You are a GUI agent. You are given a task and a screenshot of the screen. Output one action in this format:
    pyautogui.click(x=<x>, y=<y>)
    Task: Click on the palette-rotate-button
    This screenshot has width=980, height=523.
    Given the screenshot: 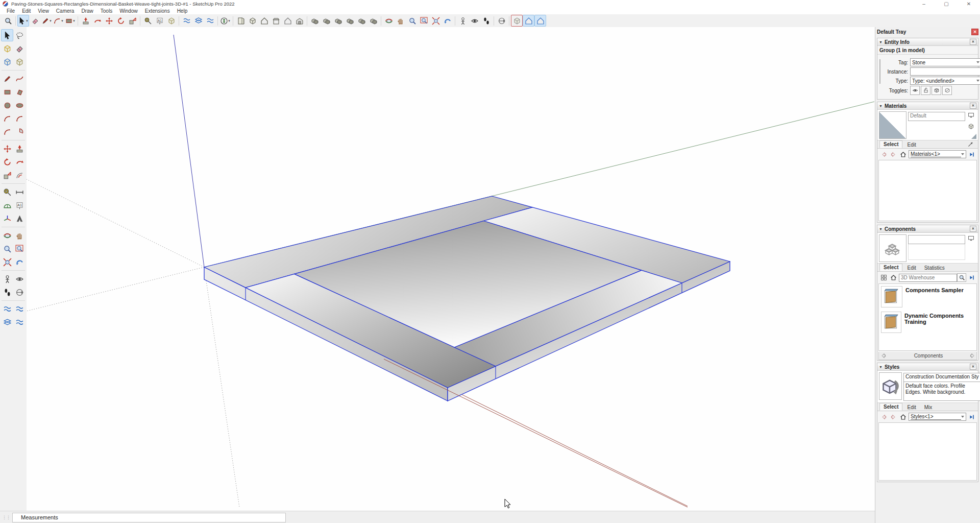 What is the action you would take?
    pyautogui.click(x=7, y=162)
    